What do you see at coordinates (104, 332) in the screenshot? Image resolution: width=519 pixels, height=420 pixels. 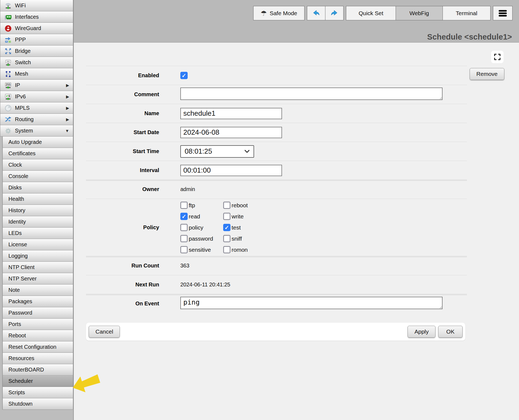 I see `cancel-button: Cancel` at bounding box center [104, 332].